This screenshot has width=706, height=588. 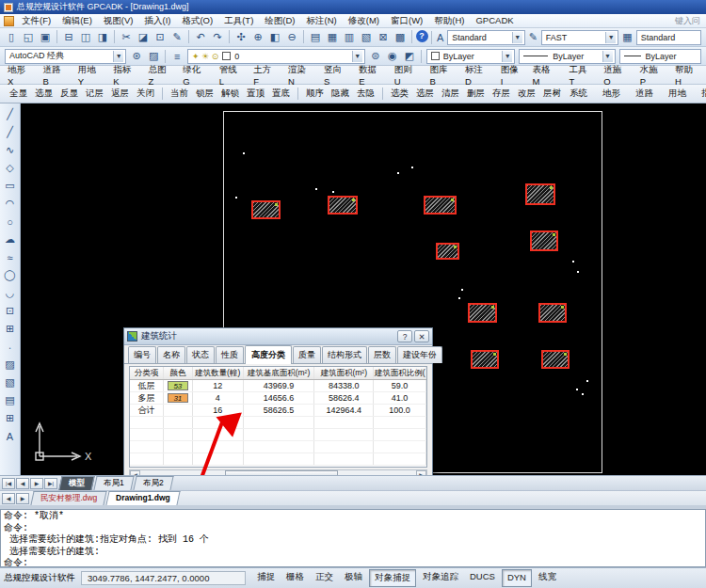 I want to click on layout-tab: 模型, so click(x=76, y=484).